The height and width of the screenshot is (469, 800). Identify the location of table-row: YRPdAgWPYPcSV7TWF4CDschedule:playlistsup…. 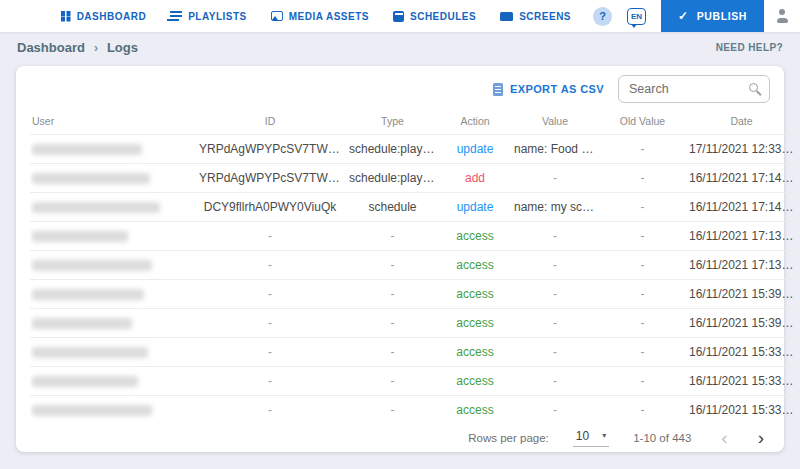
(414, 148).